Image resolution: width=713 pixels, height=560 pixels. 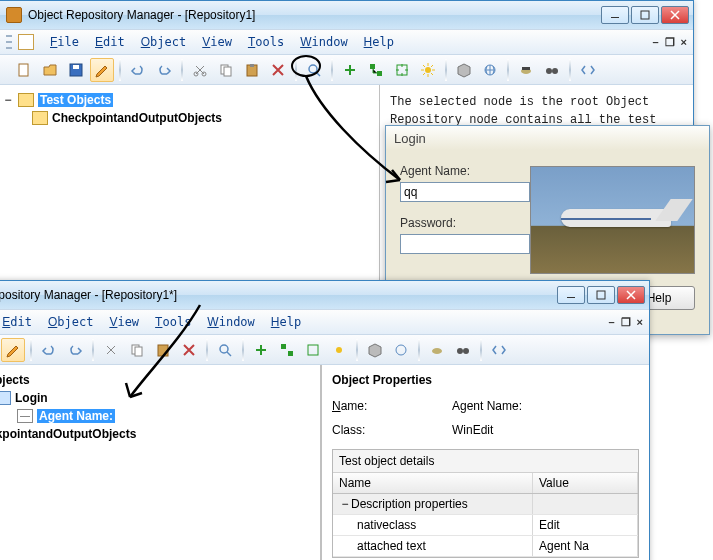 I want to click on tree-item-checkpoints: CheckpointandOutputObjects, so click(x=190, y=118).